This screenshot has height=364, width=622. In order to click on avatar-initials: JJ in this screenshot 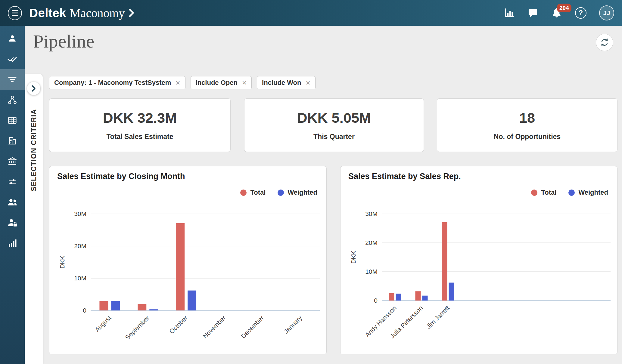, I will do `click(606, 13)`.